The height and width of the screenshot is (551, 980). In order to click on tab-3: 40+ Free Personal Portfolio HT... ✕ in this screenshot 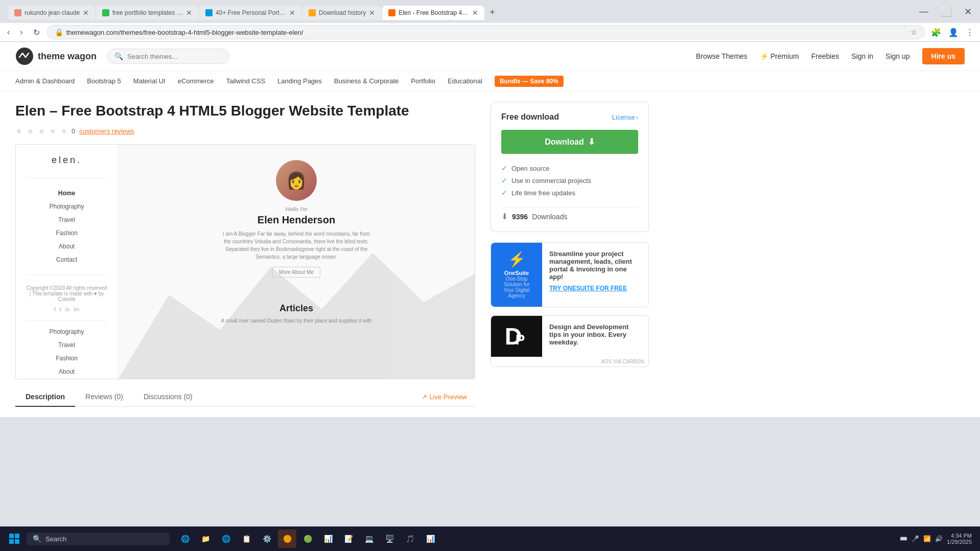, I will do `click(250, 13)`.